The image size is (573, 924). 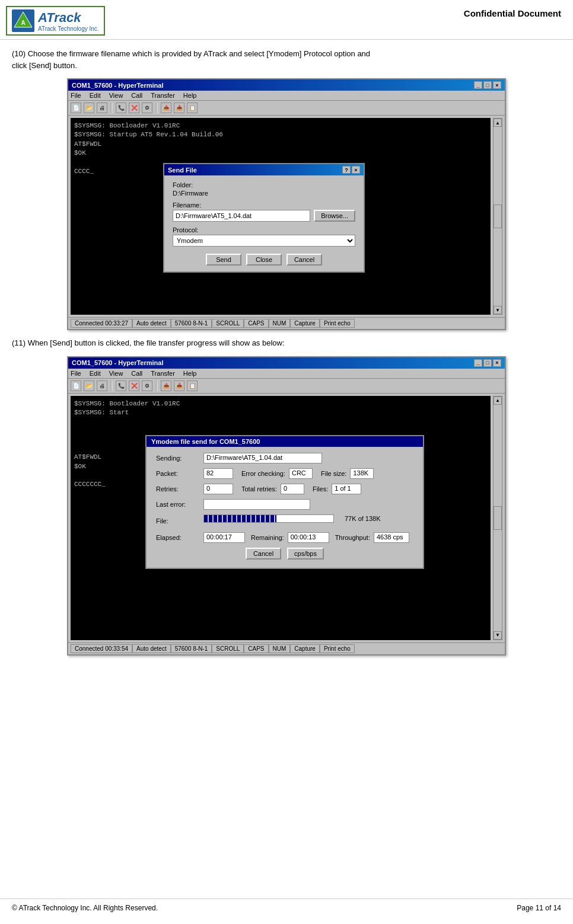 I want to click on logo-subtitle: ATrack Technology Inc., so click(x=69, y=28).